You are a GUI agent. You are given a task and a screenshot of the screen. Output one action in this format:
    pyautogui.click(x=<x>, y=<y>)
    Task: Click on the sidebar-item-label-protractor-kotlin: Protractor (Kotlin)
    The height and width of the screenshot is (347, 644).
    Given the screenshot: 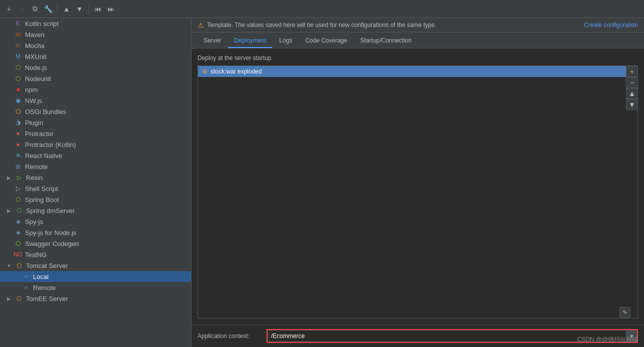 What is the action you would take?
    pyautogui.click(x=50, y=145)
    